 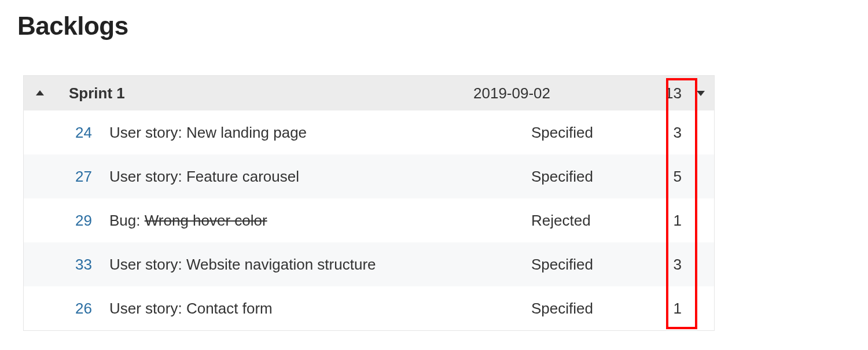 I want to click on backlog-item-row: 29Bug: Wrong hover colorRejected1, so click(x=369, y=220).